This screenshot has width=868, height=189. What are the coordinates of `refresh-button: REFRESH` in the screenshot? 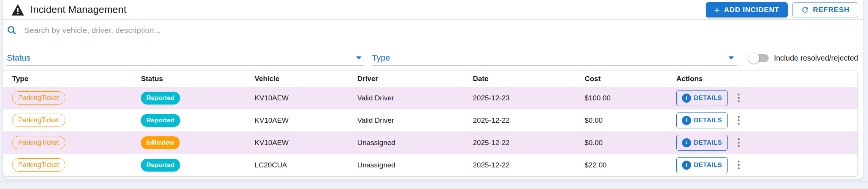 It's located at (825, 10).